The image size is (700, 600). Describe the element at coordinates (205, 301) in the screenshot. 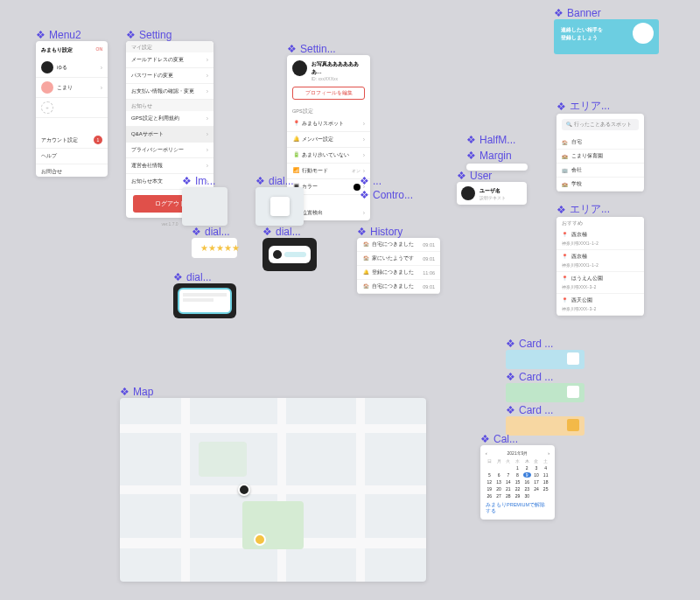

I see `diald-panel` at that location.